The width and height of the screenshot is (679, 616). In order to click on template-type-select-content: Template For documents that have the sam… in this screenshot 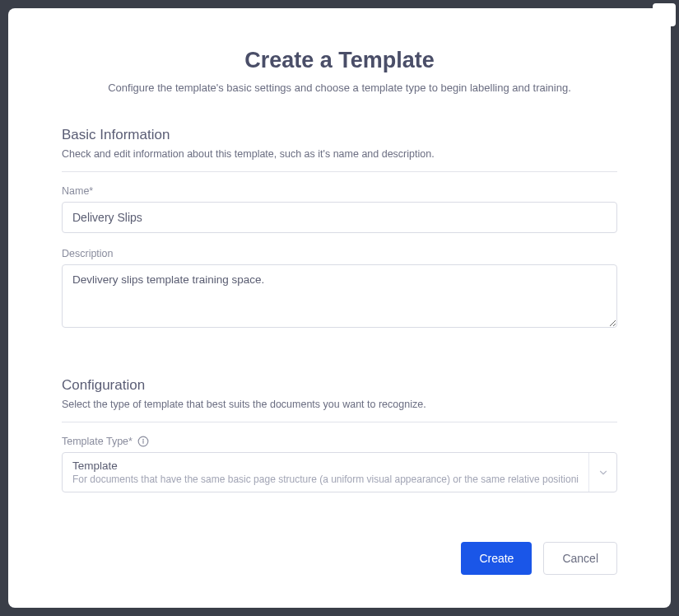, I will do `click(326, 473)`.